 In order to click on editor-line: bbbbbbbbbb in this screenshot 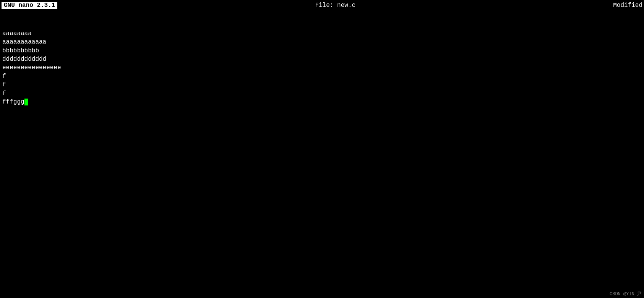, I will do `click(322, 51)`.